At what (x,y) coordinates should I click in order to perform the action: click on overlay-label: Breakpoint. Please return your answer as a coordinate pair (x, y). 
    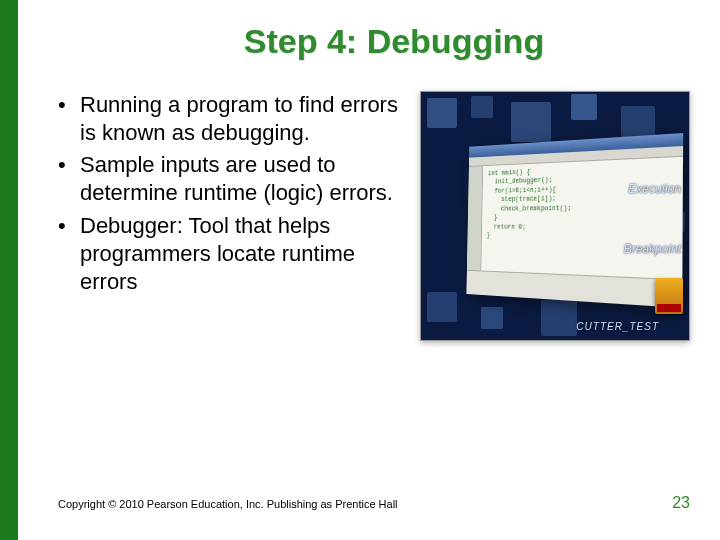
    Looking at the image, I should click on (652, 249).